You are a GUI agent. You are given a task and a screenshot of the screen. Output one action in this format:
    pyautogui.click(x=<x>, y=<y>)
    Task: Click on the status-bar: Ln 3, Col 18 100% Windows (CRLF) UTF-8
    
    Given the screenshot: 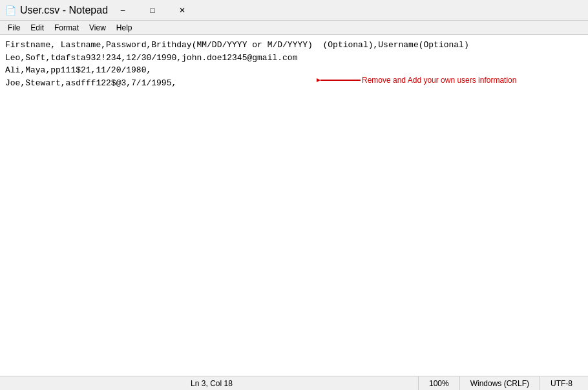 What is the action you would take?
    pyautogui.click(x=294, y=383)
    